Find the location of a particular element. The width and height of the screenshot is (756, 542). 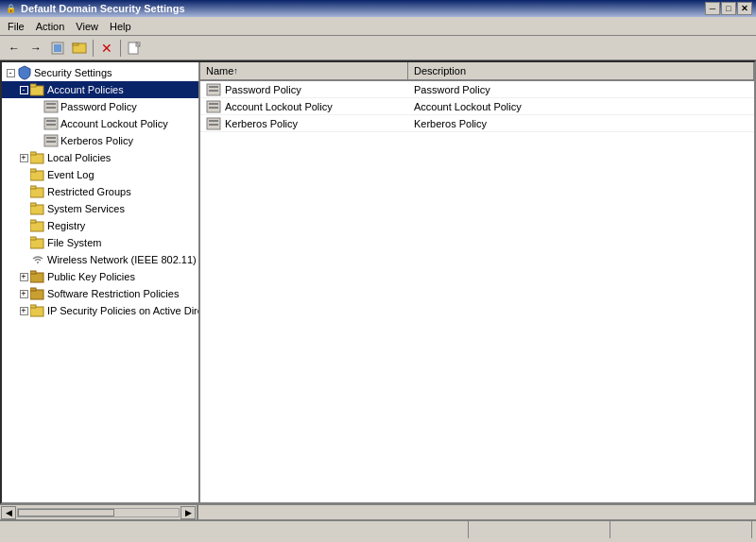

menu-view: View is located at coordinates (87, 26).